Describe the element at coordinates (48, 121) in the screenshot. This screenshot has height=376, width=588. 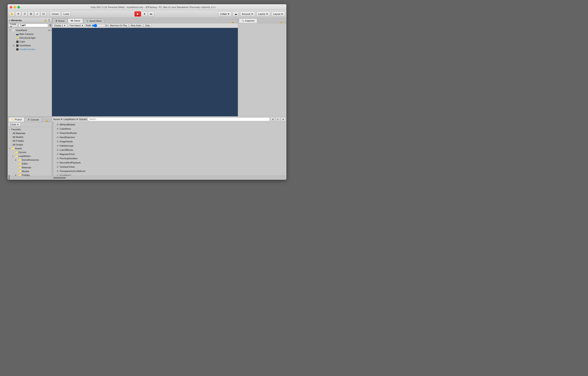
I see `project-lock: 🔒 ⋮` at that location.